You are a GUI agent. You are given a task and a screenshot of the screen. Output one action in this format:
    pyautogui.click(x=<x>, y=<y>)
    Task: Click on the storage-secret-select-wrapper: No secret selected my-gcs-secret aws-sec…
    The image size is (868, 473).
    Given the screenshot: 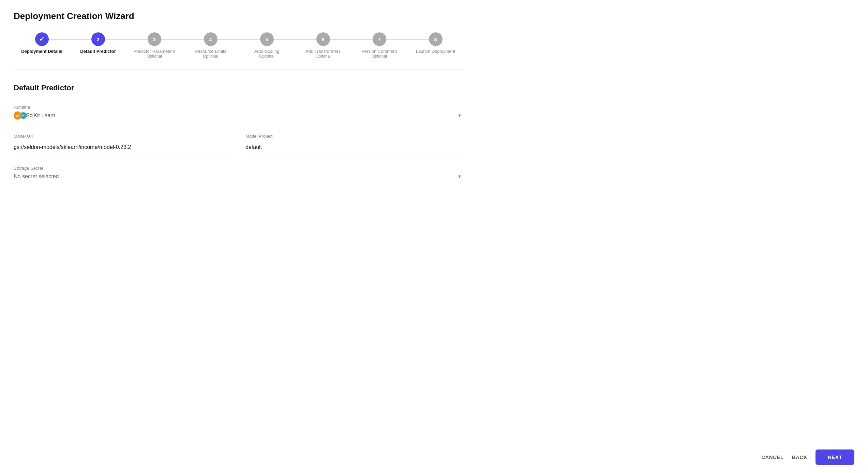 What is the action you would take?
    pyautogui.click(x=239, y=178)
    